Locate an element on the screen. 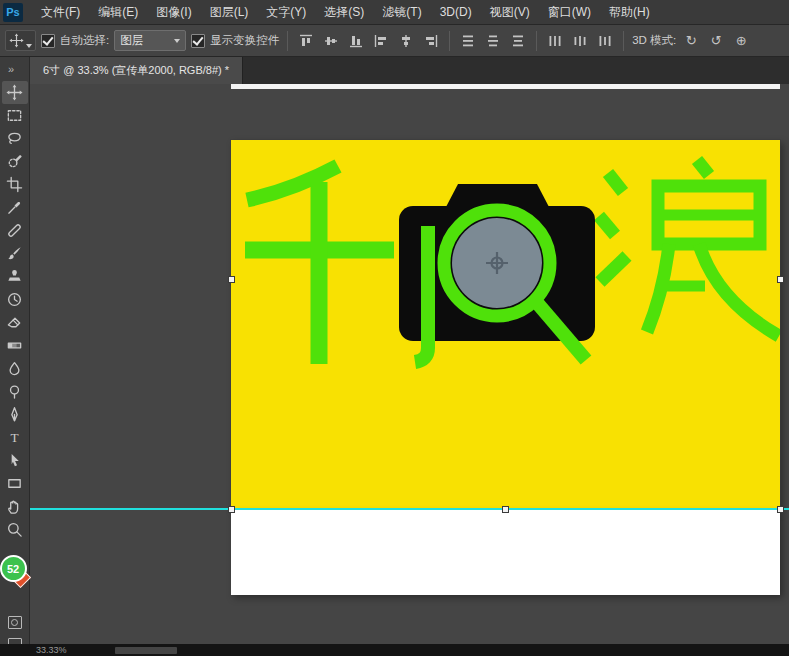 The image size is (789, 656). align-left-icon is located at coordinates (381, 41).